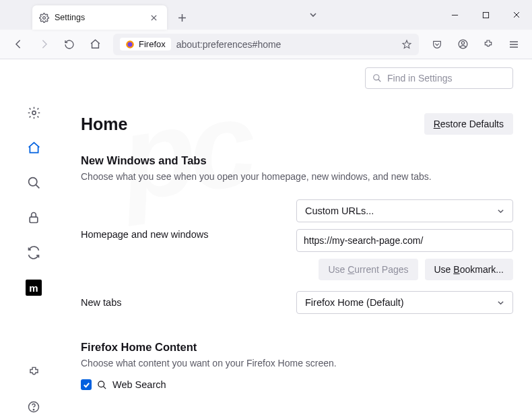 Image resolution: width=532 pixels, height=417 pixels. Describe the element at coordinates (488, 44) in the screenshot. I see `extensions-button` at that location.